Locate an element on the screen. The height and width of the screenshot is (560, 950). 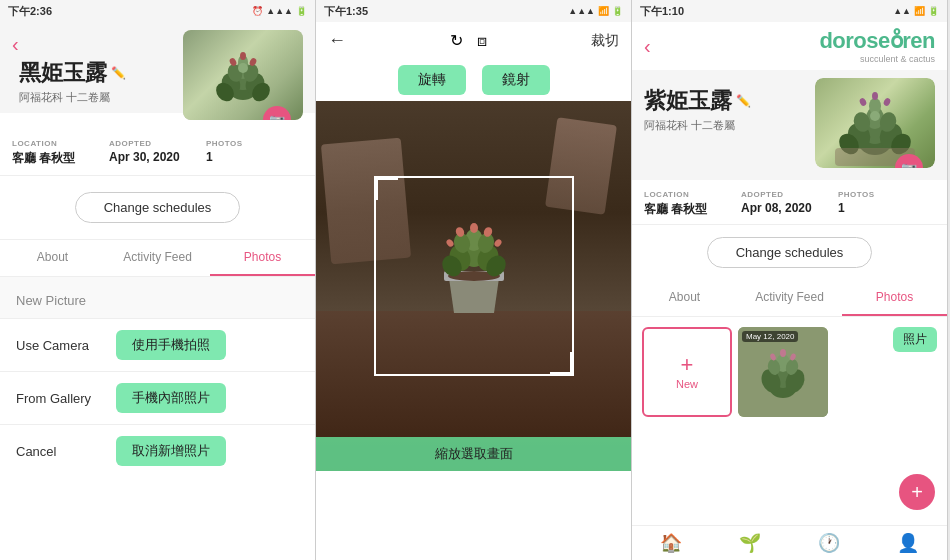
battery-icon-3: 🔋 is located at coordinates (934, 11).